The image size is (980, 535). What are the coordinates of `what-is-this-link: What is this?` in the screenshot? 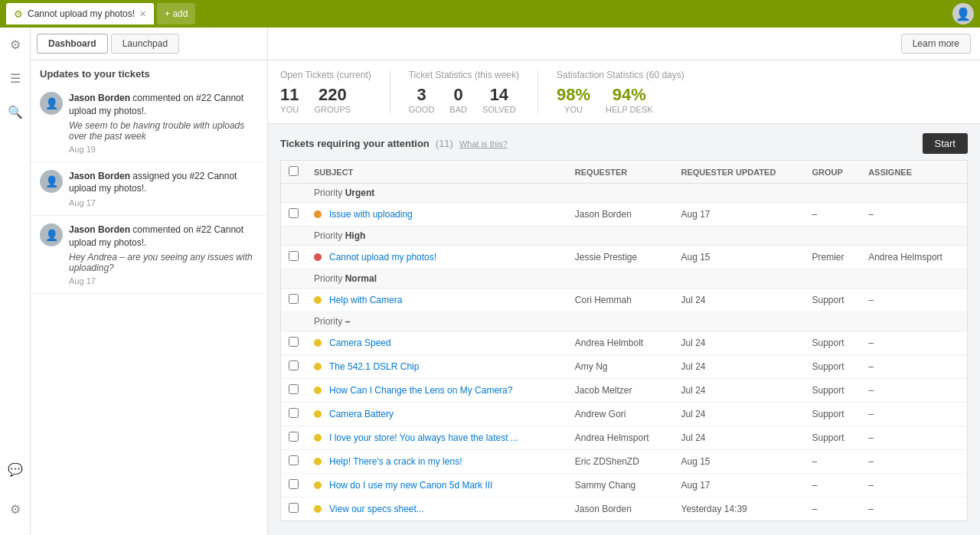 It's located at (484, 144).